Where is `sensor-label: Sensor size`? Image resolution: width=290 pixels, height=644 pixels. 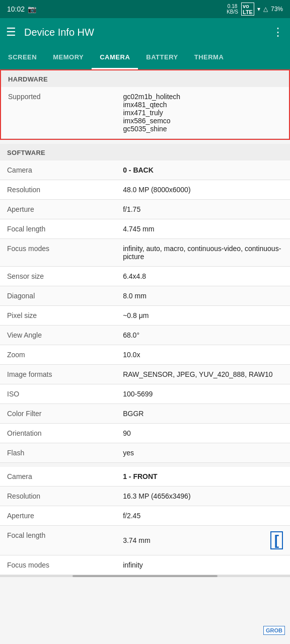 sensor-label: Sensor size is located at coordinates (65, 276).